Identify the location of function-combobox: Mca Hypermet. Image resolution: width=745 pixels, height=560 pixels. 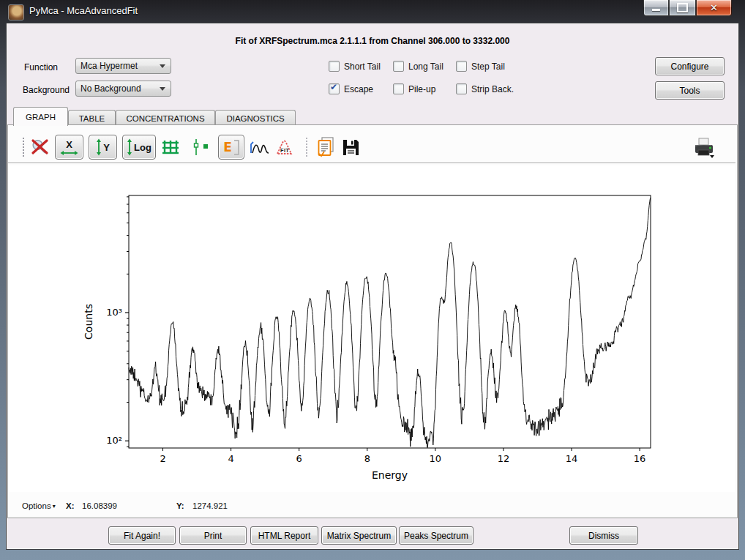
(123, 66).